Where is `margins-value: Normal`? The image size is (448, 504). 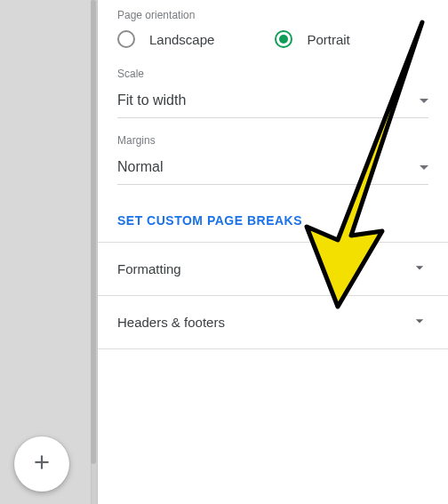
margins-value: Normal is located at coordinates (140, 167).